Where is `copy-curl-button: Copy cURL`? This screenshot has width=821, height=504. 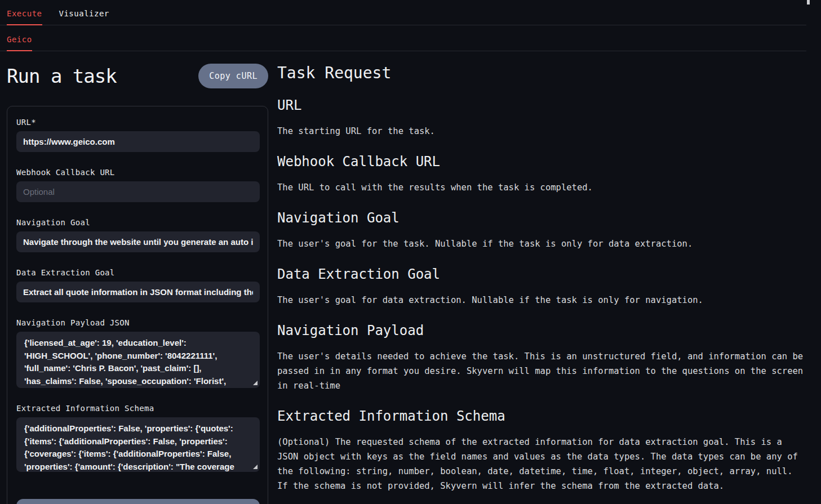 copy-curl-button: Copy cURL is located at coordinates (233, 76).